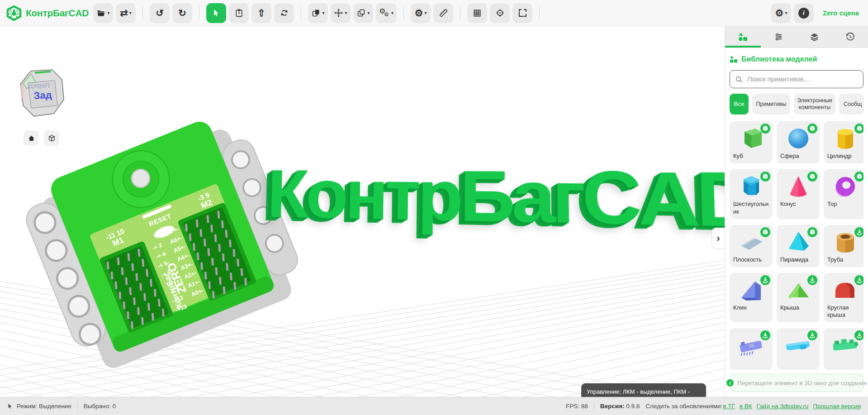 This screenshot has height=415, width=868. Describe the element at coordinates (802, 79) in the screenshot. I see `search-input` at that location.